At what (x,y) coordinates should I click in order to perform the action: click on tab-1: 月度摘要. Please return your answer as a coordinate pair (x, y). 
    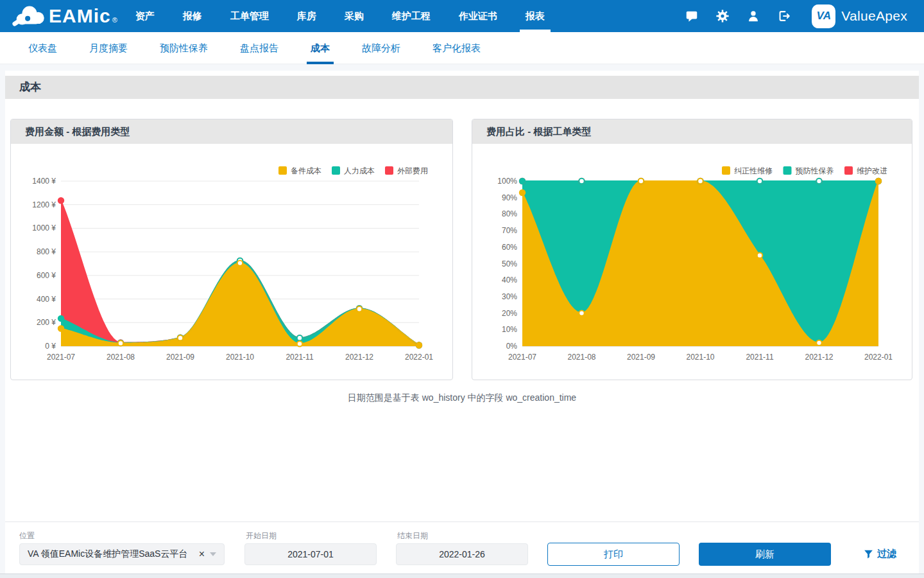
    Looking at the image, I should click on (108, 48).